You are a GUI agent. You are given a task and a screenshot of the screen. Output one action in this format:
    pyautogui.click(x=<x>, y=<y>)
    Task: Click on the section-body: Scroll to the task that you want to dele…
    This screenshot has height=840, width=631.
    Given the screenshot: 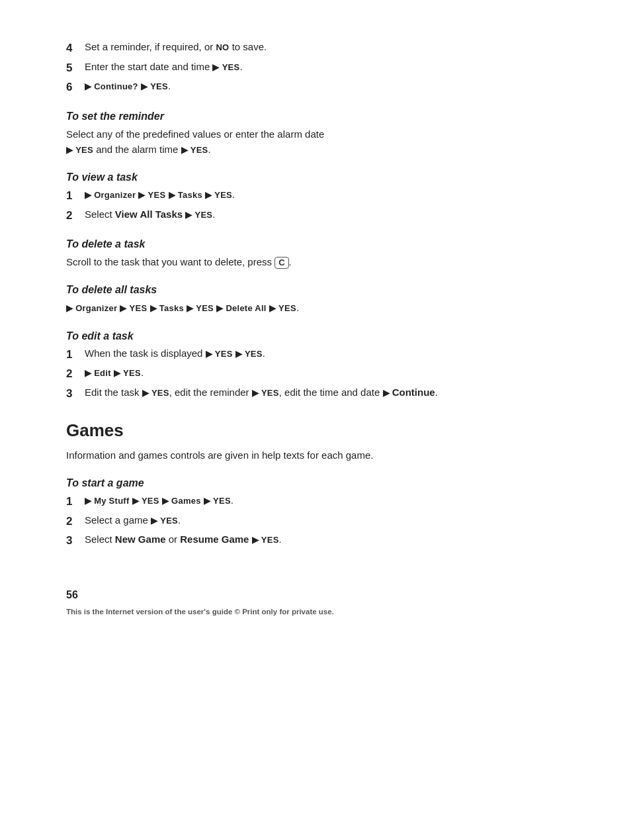 What is the action you would take?
    pyautogui.click(x=309, y=262)
    